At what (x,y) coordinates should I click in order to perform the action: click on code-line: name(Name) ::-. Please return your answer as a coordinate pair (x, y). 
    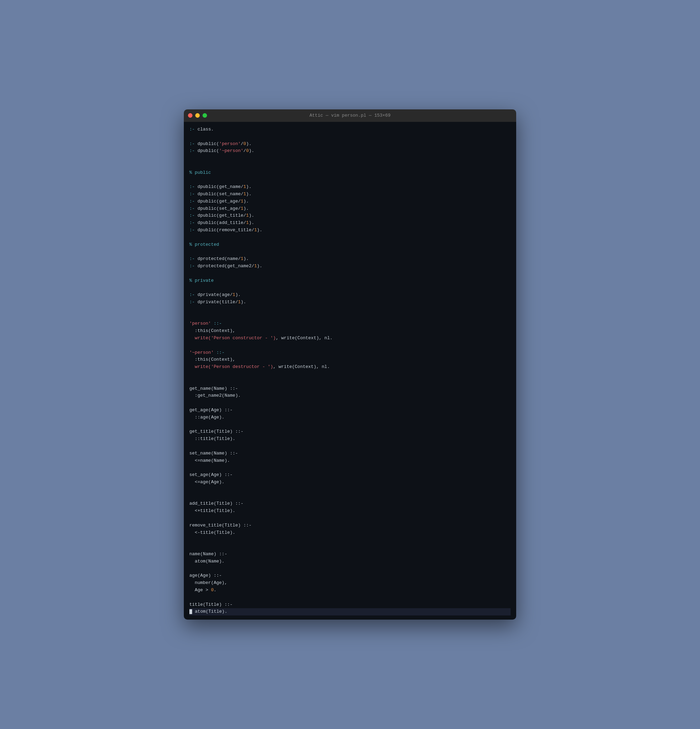
    Looking at the image, I should click on (350, 554).